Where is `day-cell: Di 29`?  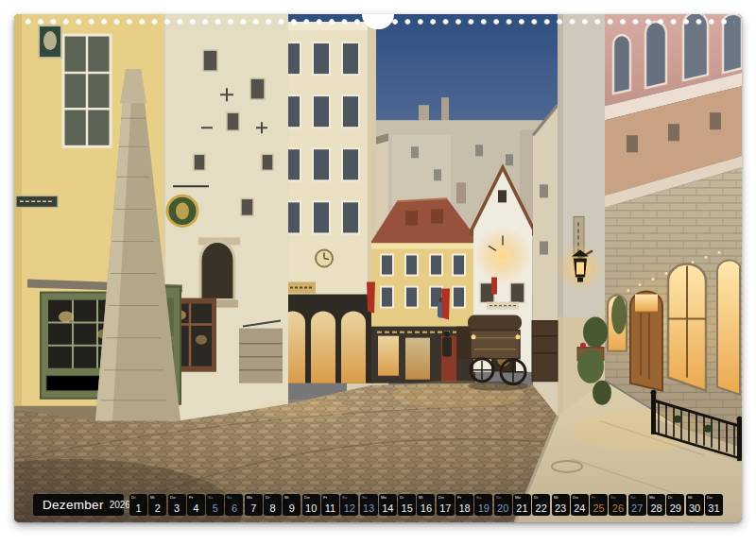 day-cell: Di 29 is located at coordinates (675, 504).